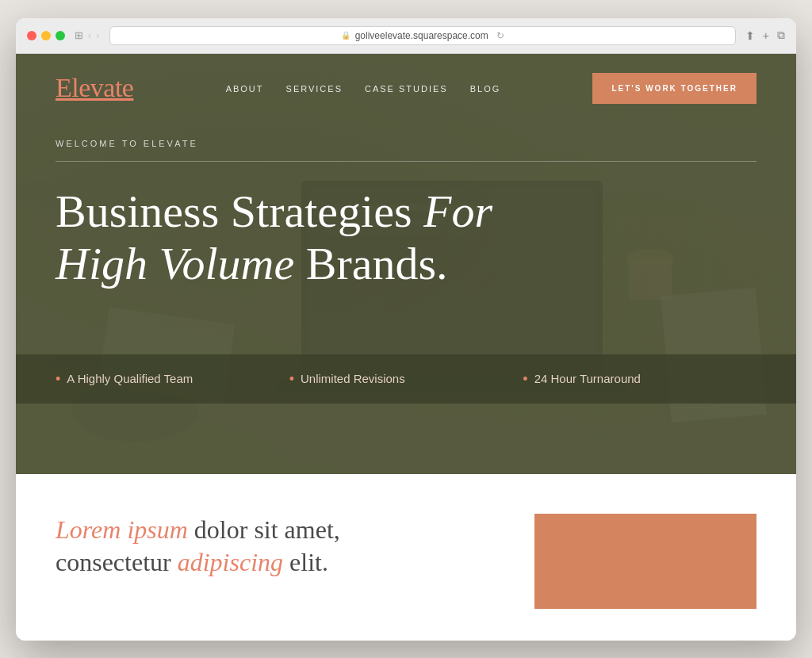 The width and height of the screenshot is (812, 658). Describe the element at coordinates (87, 35) in the screenshot. I see `browser-controls: ⊞ ‹ ›` at that location.